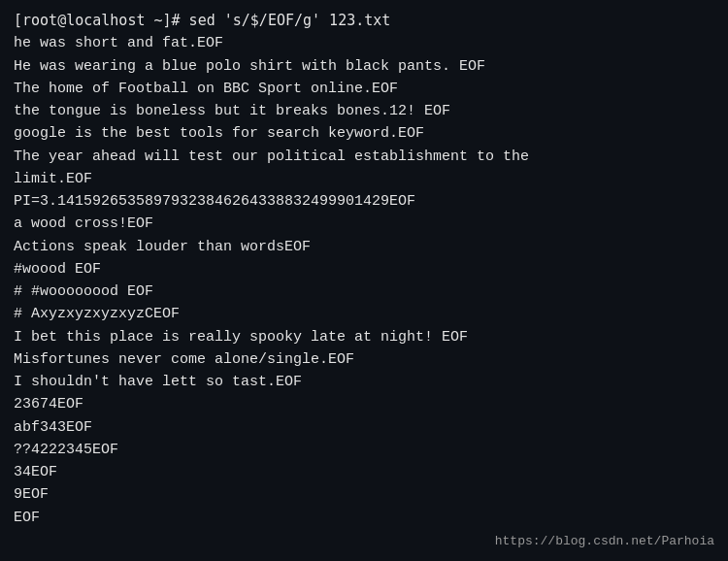 This screenshot has height=561, width=728. What do you see at coordinates (364, 134) in the screenshot?
I see `terminal-line: google is the best tools for search keyw…` at bounding box center [364, 134].